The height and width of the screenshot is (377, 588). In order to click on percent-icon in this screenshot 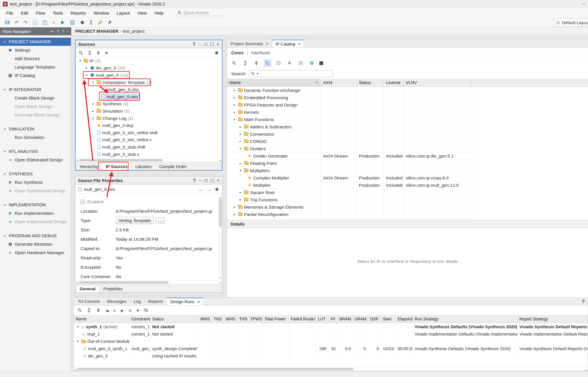, I will do `click(146, 310)`.